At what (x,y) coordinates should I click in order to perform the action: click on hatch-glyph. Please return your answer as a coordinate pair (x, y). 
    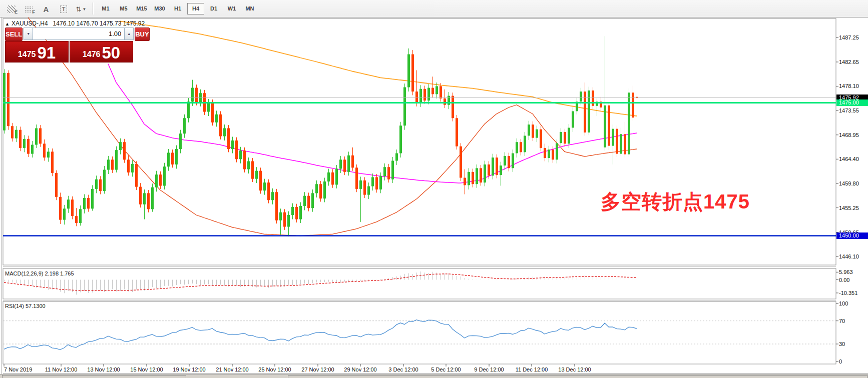
    Looking at the image, I should click on (11, 9).